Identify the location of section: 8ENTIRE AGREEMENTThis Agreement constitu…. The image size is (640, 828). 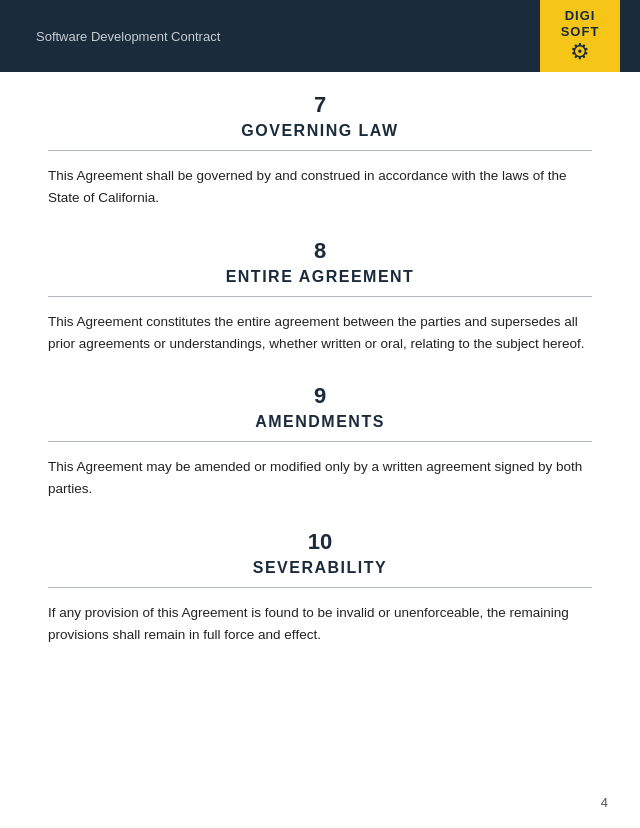
(320, 297).